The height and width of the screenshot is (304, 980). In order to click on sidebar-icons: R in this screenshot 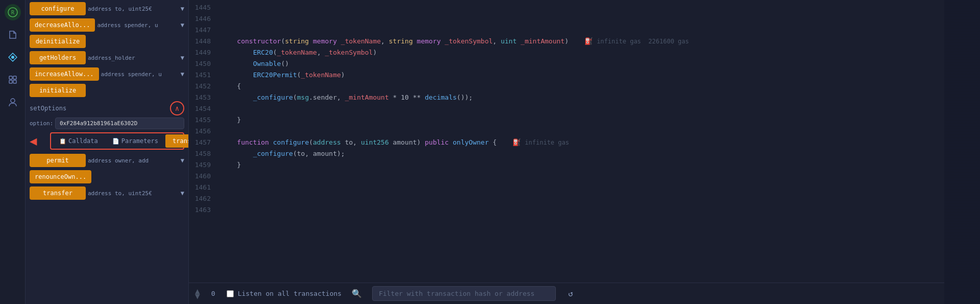, I will do `click(13, 152)`.